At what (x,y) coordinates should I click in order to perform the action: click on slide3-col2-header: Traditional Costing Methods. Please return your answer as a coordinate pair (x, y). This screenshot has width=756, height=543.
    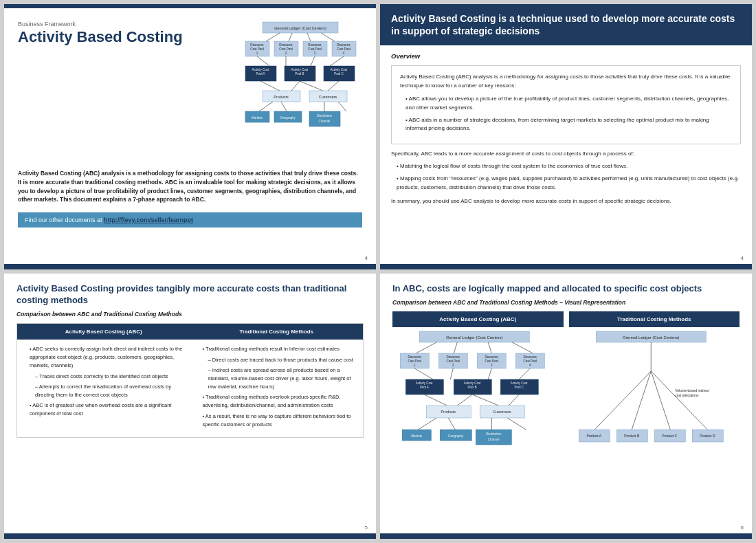
    Looking at the image, I should click on (277, 331).